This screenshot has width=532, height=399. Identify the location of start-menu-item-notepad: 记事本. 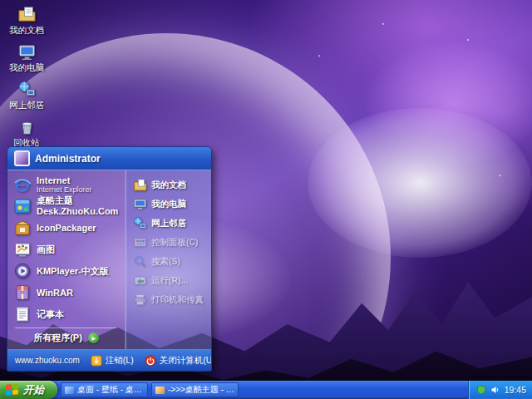
(66, 314).